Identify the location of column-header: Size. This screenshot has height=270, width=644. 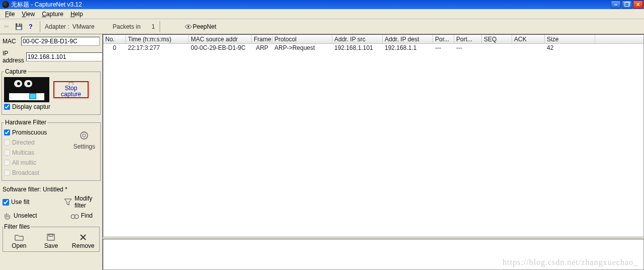
(570, 39).